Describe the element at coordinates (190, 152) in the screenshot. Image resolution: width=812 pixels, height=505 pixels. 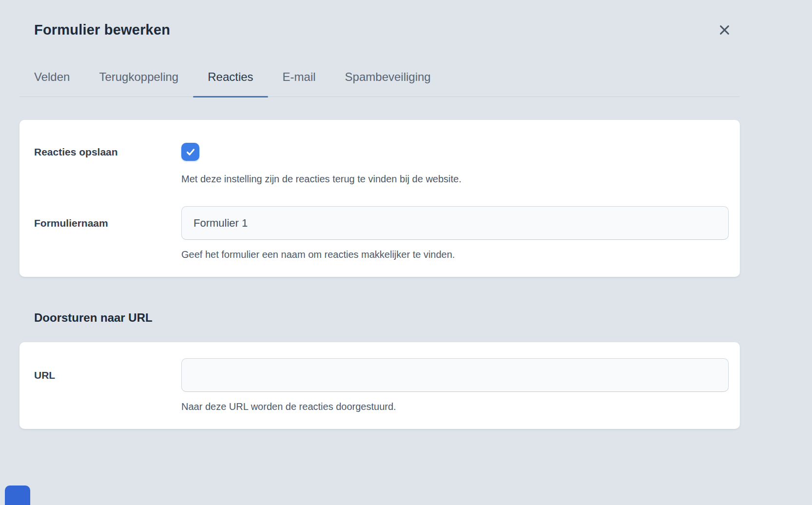
I see `reacties-opslaan-checkbox` at that location.